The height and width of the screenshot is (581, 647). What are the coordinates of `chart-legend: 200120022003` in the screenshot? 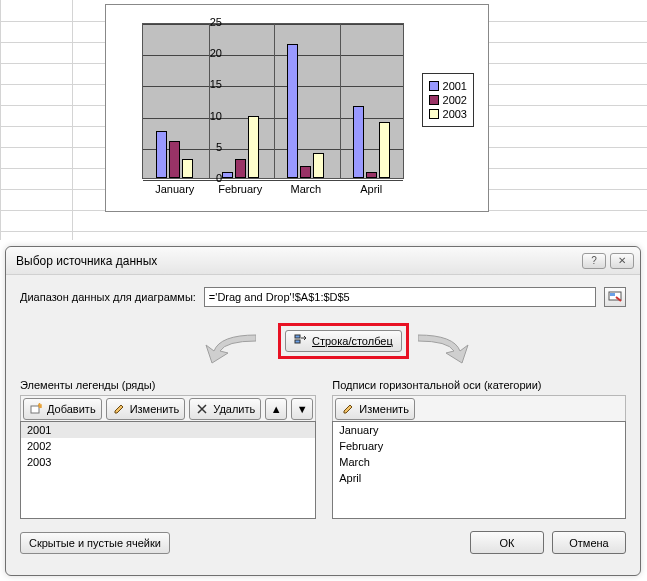 It's located at (448, 100).